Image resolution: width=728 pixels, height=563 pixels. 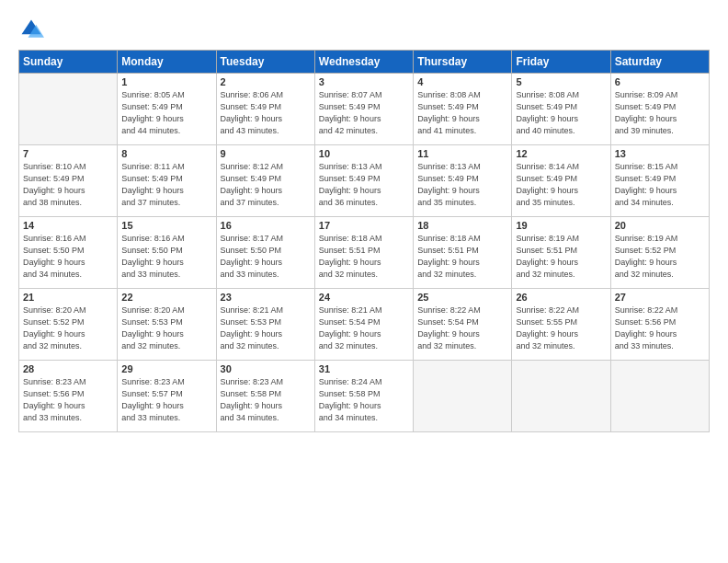 I want to click on day-header-wednesday: Wednesday, so click(x=364, y=63).